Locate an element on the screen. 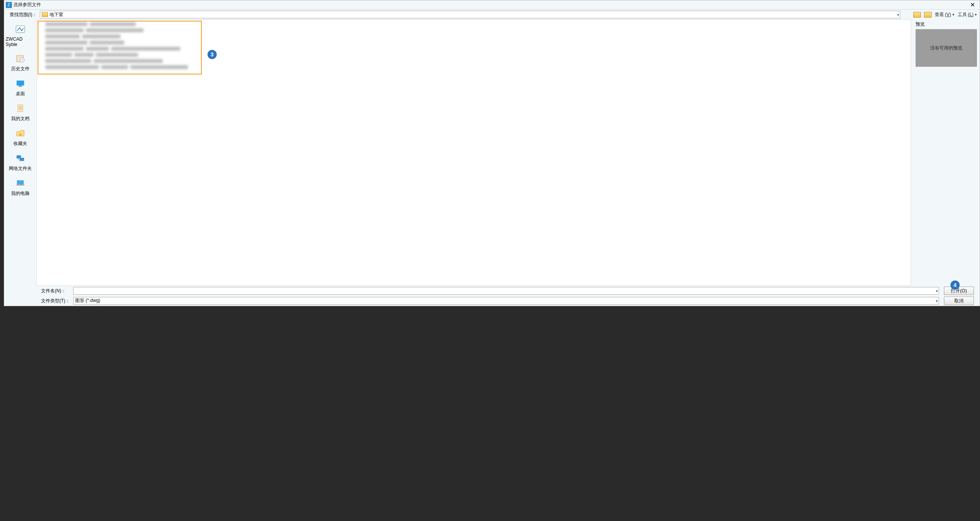  sidebar-item-label: 我的电脑 is located at coordinates (20, 193).